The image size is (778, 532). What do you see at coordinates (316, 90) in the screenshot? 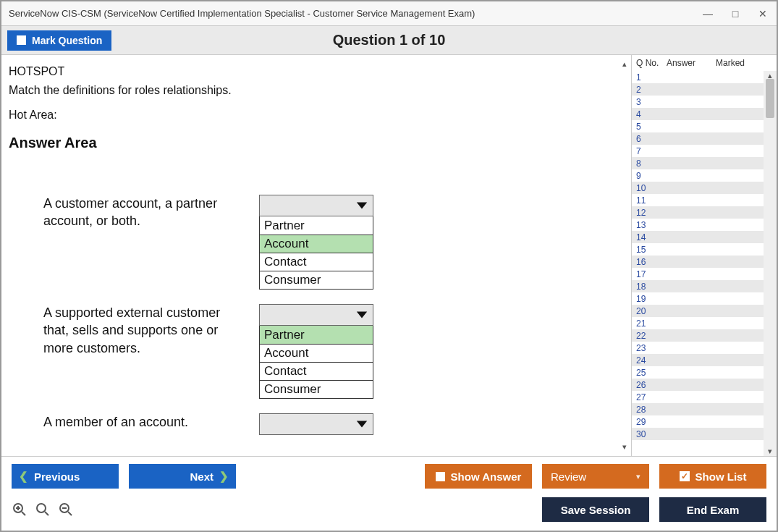
I see `question-prompt: Match the definitions for roles relation…` at bounding box center [316, 90].